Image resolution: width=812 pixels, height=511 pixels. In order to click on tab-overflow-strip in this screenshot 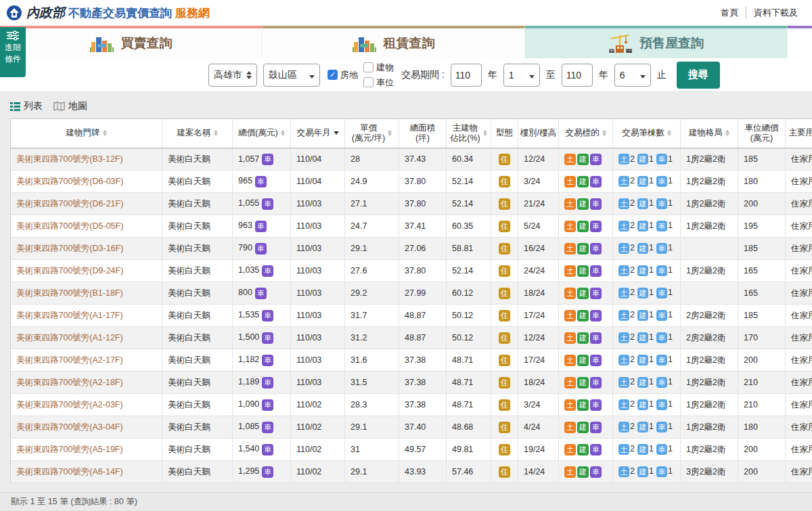, I will do `click(800, 42)`.